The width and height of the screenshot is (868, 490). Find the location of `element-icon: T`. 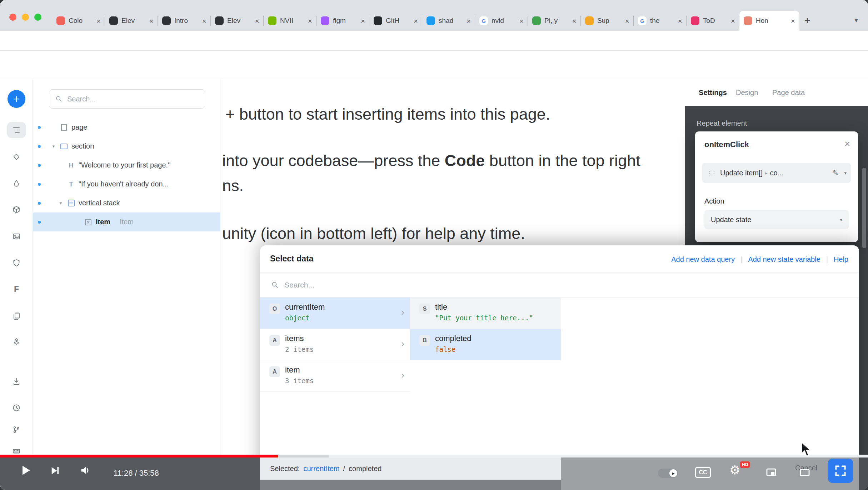

element-icon: T is located at coordinates (71, 184).